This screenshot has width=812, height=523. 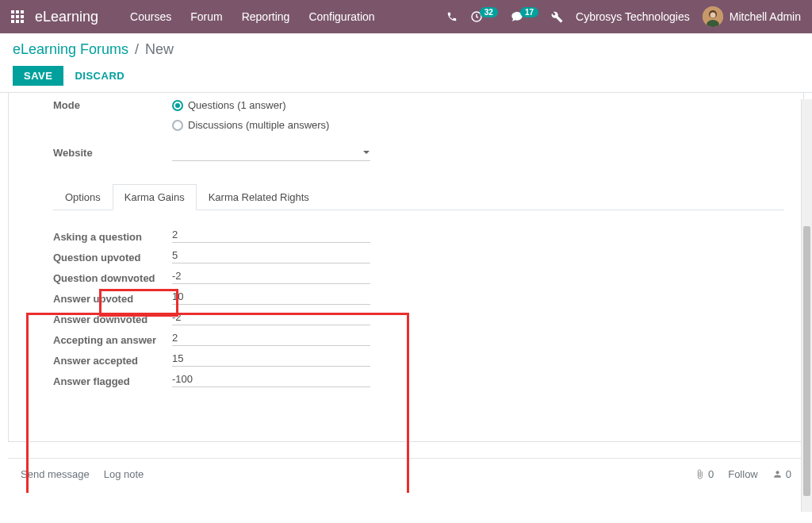 I want to click on breadcrumb-root: eLearning Forums, so click(x=71, y=49).